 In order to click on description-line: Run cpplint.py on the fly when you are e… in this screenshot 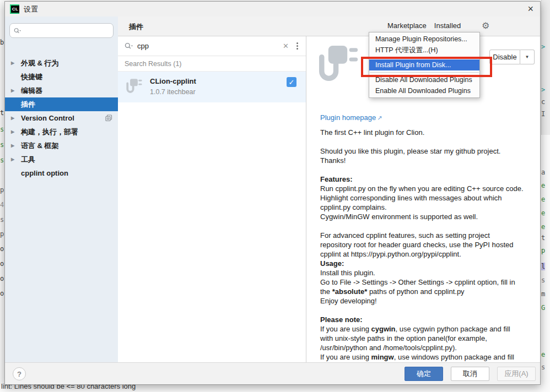, I will do `click(435, 188)`.